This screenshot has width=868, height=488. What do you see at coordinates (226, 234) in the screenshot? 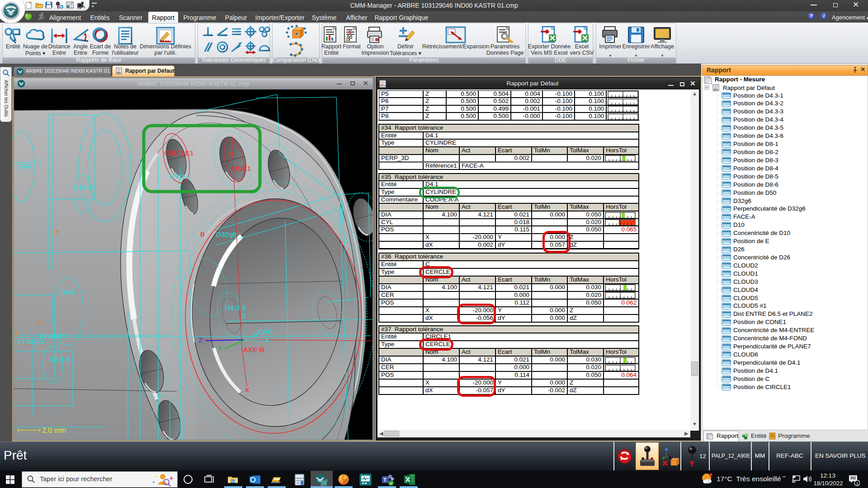
I see `svg-text: D32g6` at bounding box center [226, 234].